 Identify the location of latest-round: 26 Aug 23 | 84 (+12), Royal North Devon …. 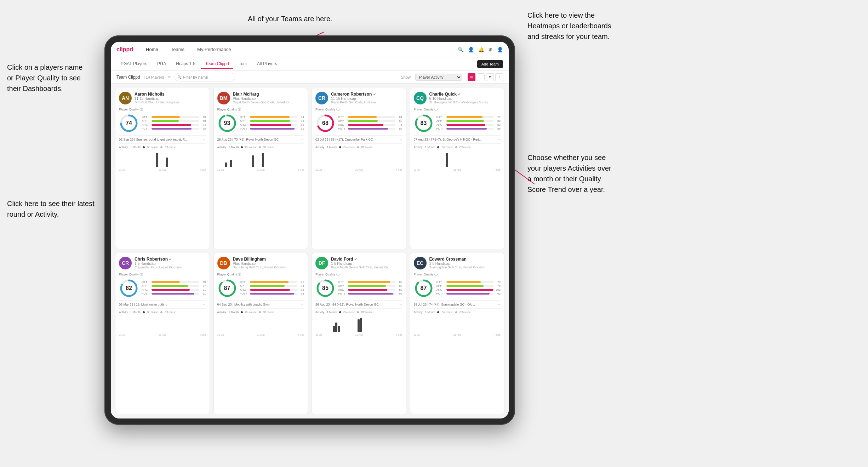
(359, 303).